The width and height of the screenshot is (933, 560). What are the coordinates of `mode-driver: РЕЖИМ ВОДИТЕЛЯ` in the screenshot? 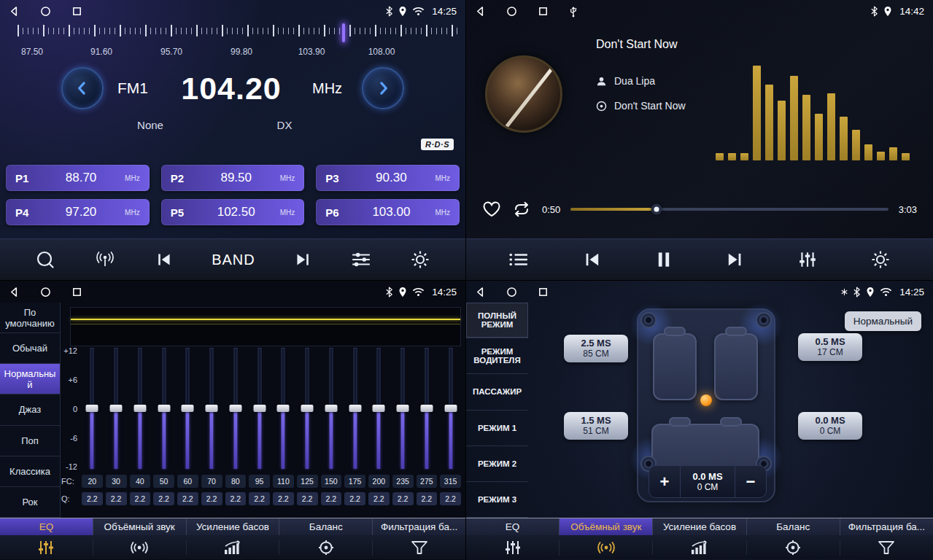 It's located at (498, 356).